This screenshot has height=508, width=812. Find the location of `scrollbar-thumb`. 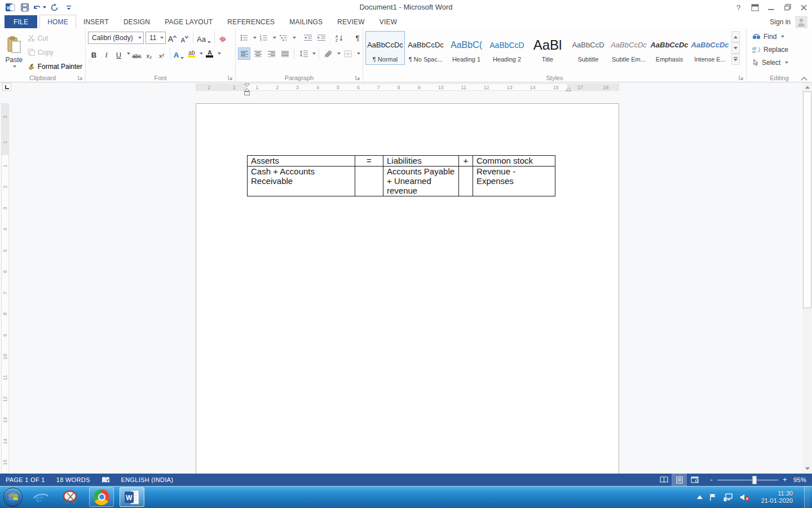

scrollbar-thumb is located at coordinates (807, 200).